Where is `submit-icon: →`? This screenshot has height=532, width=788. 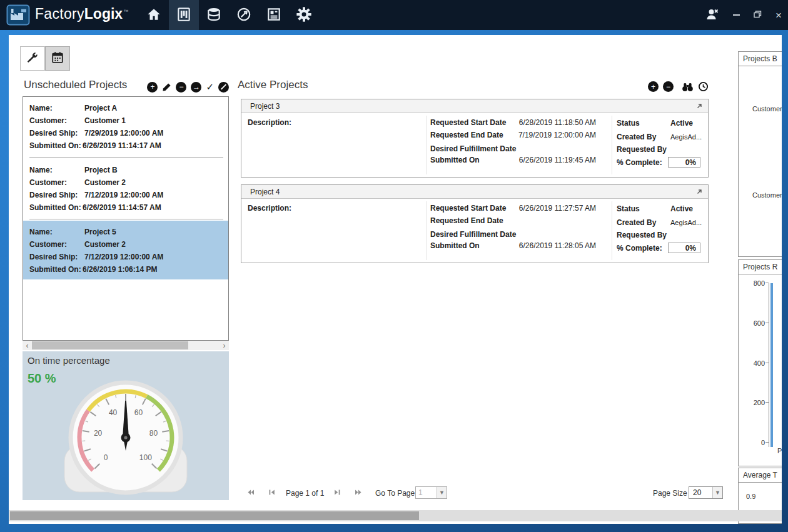
submit-icon: → is located at coordinates (196, 88).